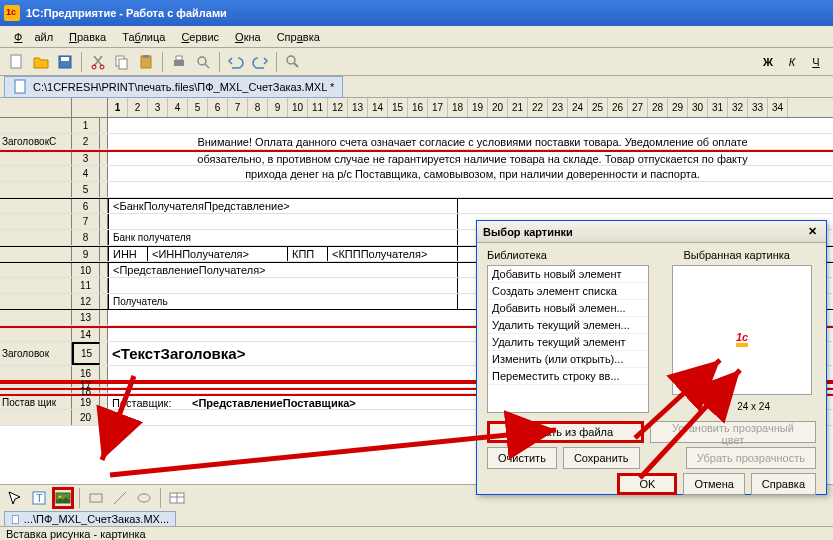 This screenshot has height=540, width=833. I want to click on list-item: Удалить текущий элемент, so click(568, 342).